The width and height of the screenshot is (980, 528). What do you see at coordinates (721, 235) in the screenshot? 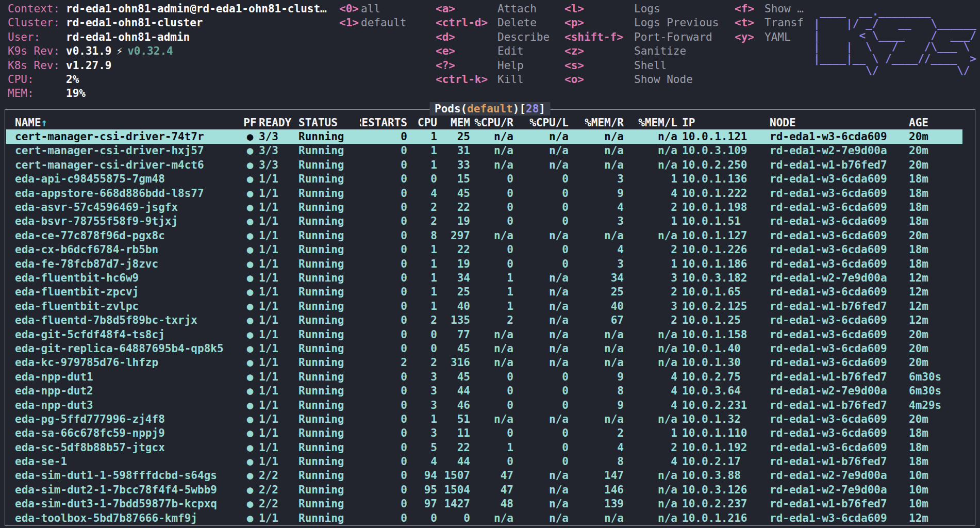
I see `pod-ip: 10.0.1.127` at bounding box center [721, 235].